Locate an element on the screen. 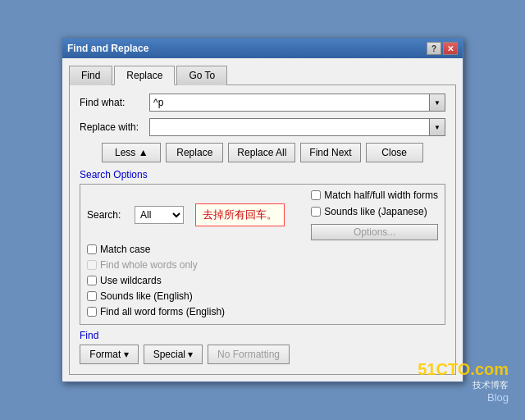 The image size is (525, 420). format-button: Format ▾ is located at coordinates (109, 354).